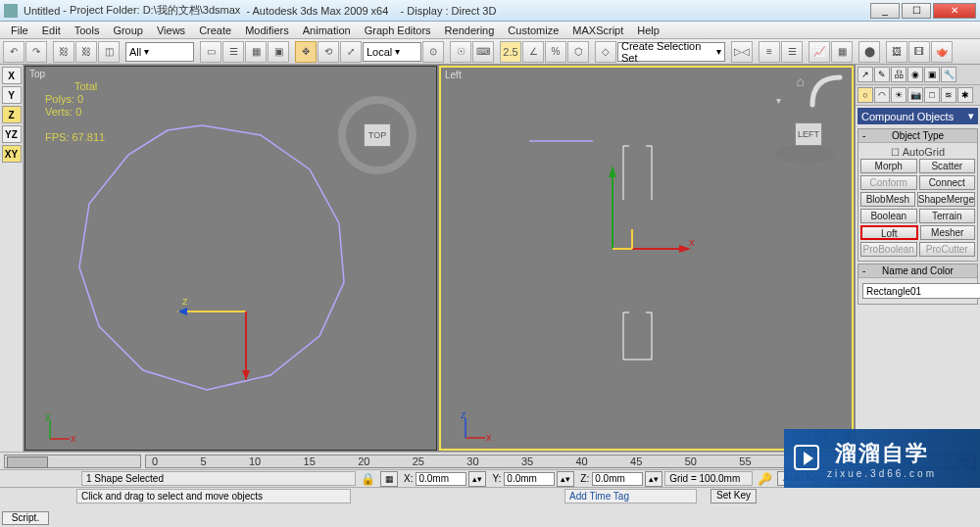 The width and height of the screenshot is (980, 527). What do you see at coordinates (889, 249) in the screenshot?
I see `proboolean-button: ProBoolean` at bounding box center [889, 249].